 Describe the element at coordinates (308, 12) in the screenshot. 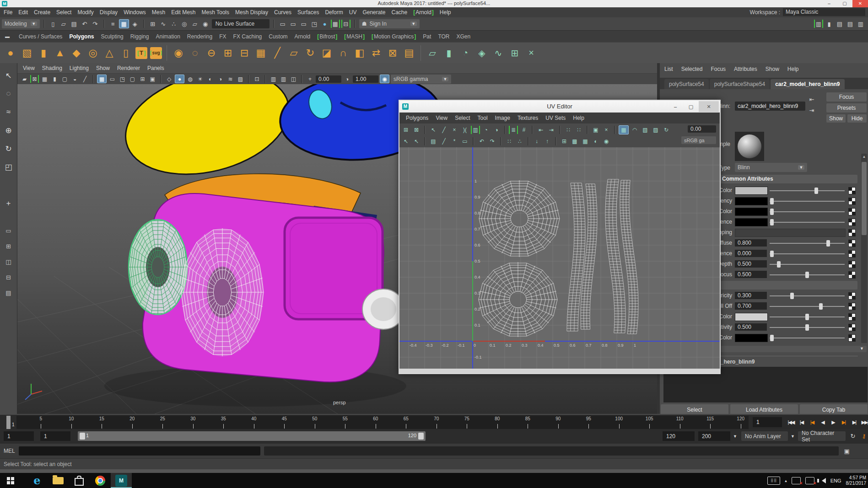

I see `menu-surfaces: Surfaces` at that location.